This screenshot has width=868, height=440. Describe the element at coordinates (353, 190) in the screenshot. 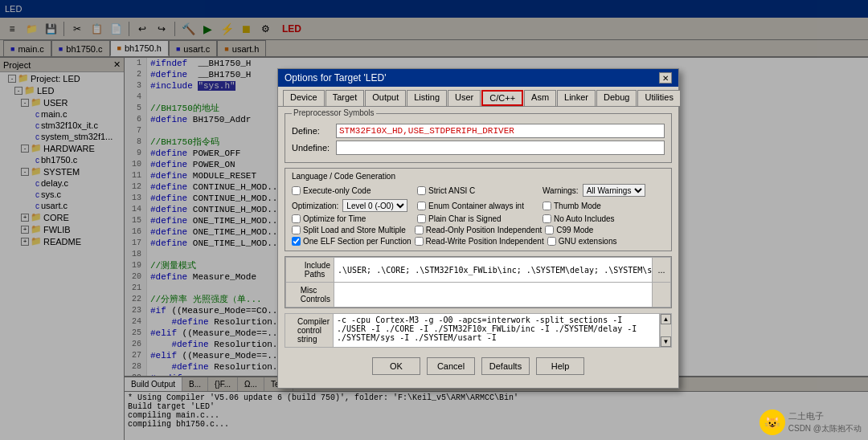

I see `check-execute-only: Execute-only Code` at that location.